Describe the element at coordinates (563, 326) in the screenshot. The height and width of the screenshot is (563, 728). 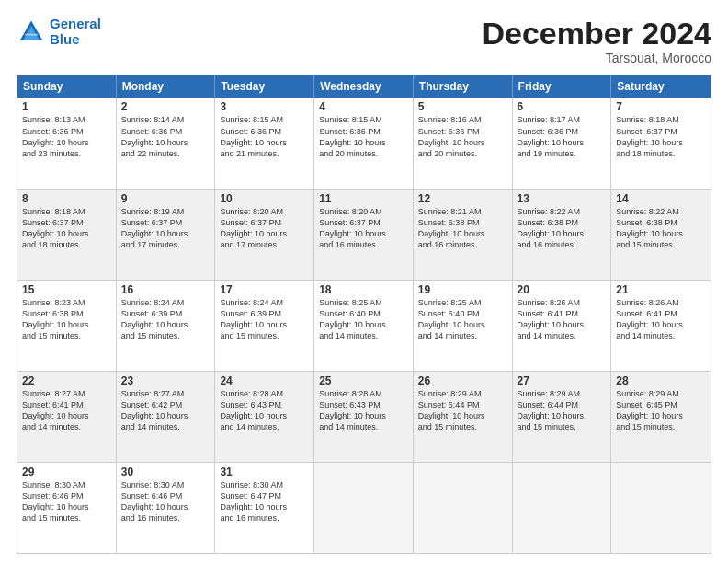
I see `calendar-cell: 20Sunrise: 8:26 AM Sunset: 6:41 PM Dayli…` at that location.